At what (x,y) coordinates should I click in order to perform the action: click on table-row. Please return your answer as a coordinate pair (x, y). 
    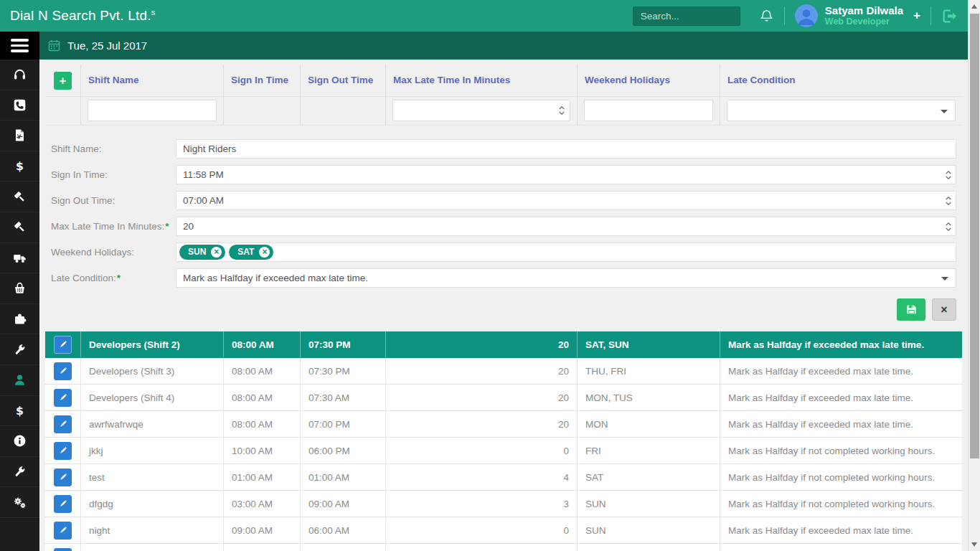
    Looking at the image, I should click on (504, 547).